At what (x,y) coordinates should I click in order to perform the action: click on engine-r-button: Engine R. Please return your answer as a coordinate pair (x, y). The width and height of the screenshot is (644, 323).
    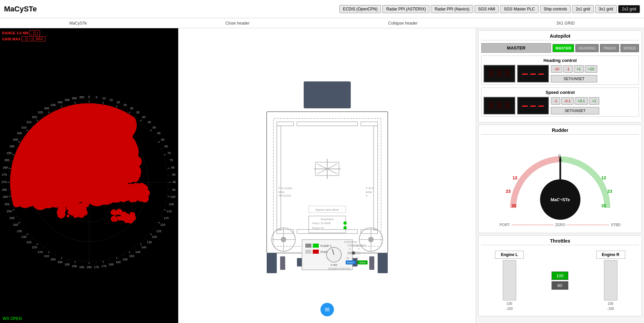
    Looking at the image, I should click on (611, 255).